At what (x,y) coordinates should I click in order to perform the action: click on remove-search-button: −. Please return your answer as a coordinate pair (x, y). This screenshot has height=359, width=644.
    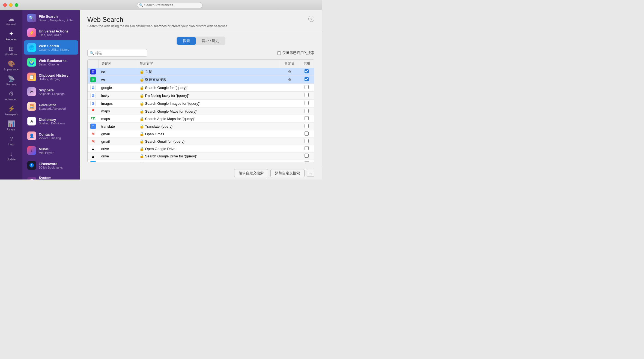
    Looking at the image, I should click on (311, 173).